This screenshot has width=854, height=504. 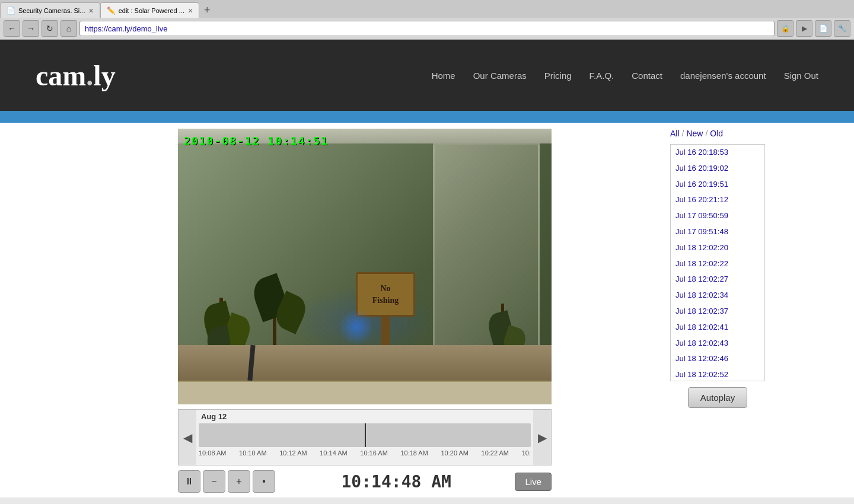 I want to click on timeline: ◀ Aug 12 10:08 AM 10:10 AM 10:12 AM 10:1…, so click(x=365, y=438).